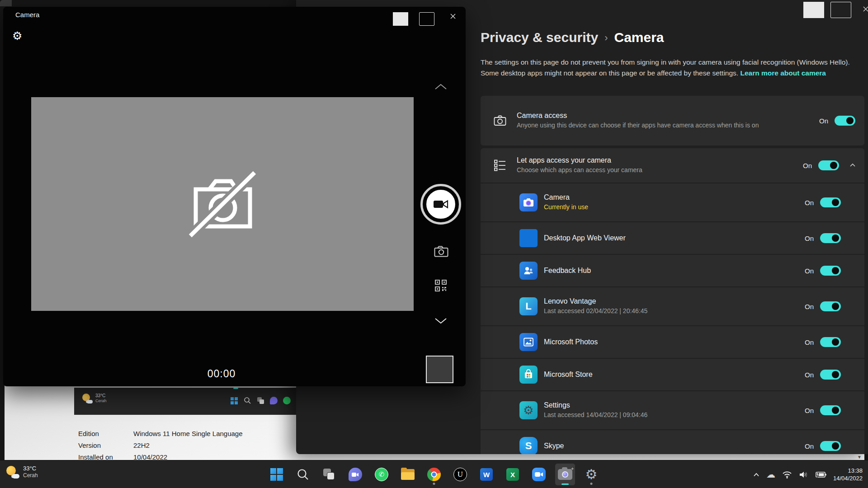 This screenshot has height=488, width=868. Describe the element at coordinates (539, 38) in the screenshot. I see `breadcrumb-privacy-security: Privacy & security` at that location.